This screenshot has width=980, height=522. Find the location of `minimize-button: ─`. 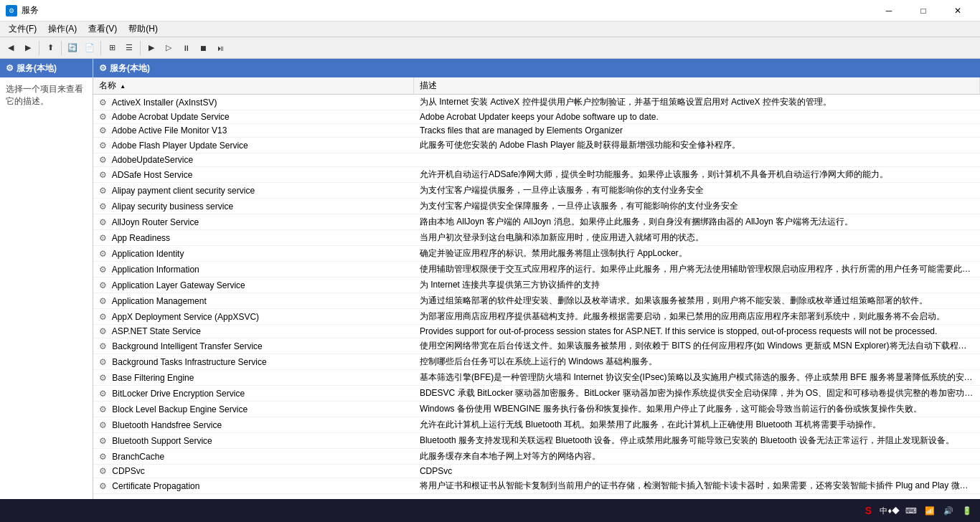

minimize-button: ─ is located at coordinates (889, 11).